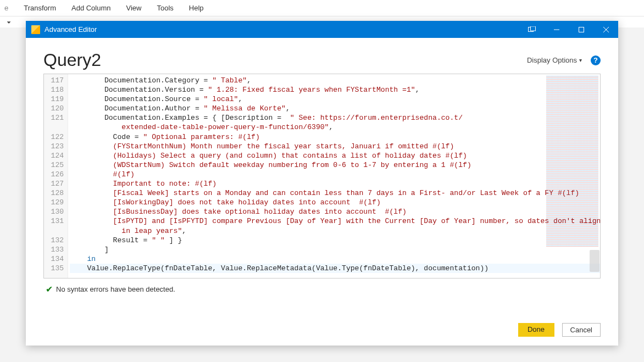 Image resolution: width=644 pixels, height=362 pixels. What do you see at coordinates (335, 146) in the screenshot?
I see `code-line: (FYStartMonthNum) Month number the fisca…` at bounding box center [335, 146].